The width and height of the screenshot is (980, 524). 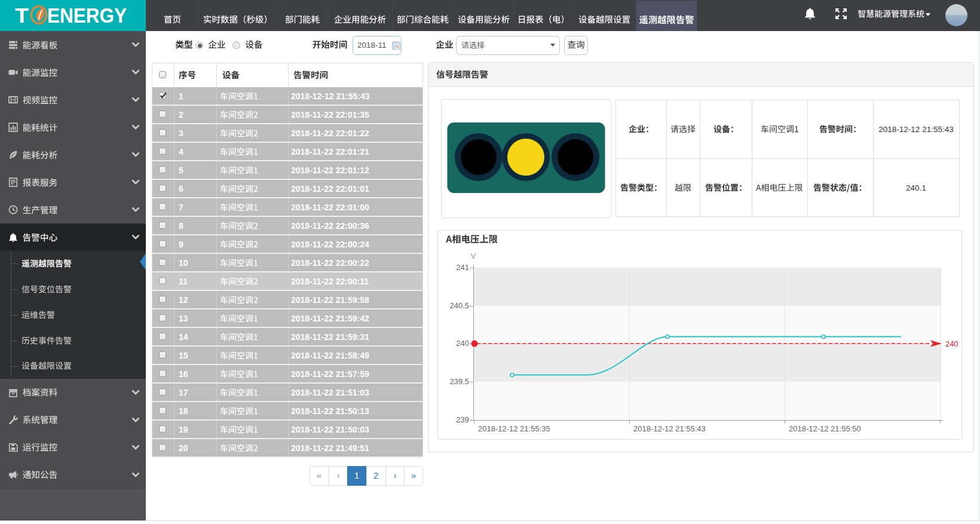 I want to click on svg-text: 239.5, so click(x=459, y=381).